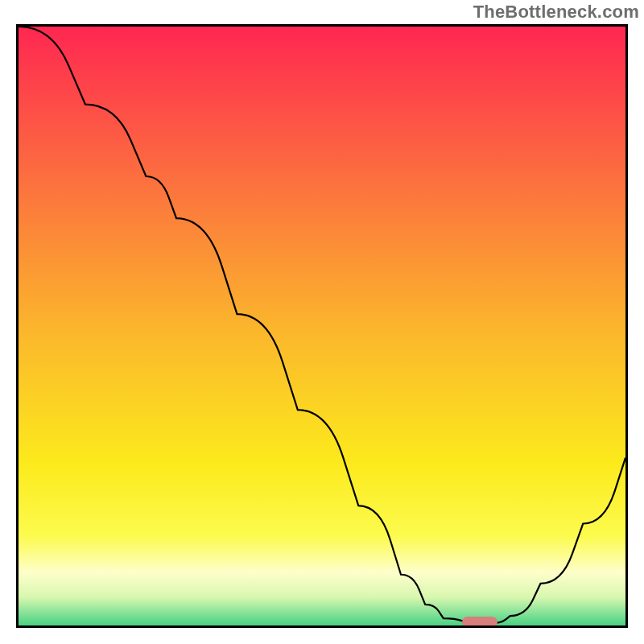 The height and width of the screenshot is (644, 644). Describe the element at coordinates (480, 622) in the screenshot. I see `optimum-marker` at that location.